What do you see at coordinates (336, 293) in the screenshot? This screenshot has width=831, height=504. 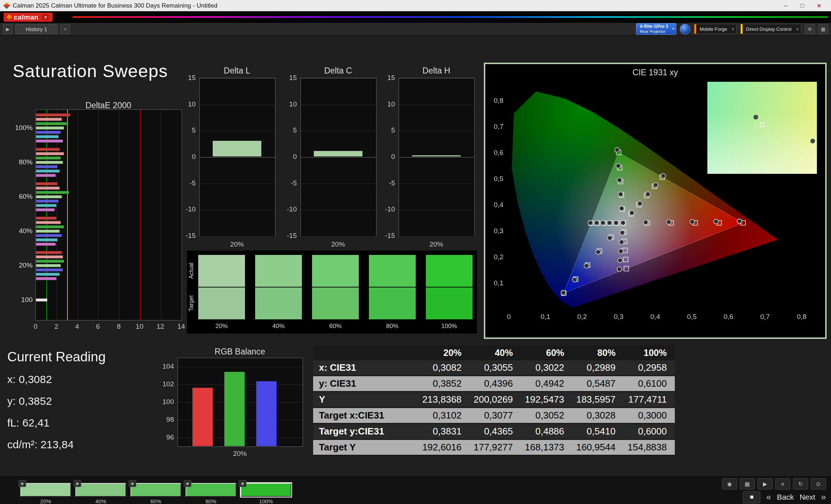 I see `swatch-column: 60%` at bounding box center [336, 293].